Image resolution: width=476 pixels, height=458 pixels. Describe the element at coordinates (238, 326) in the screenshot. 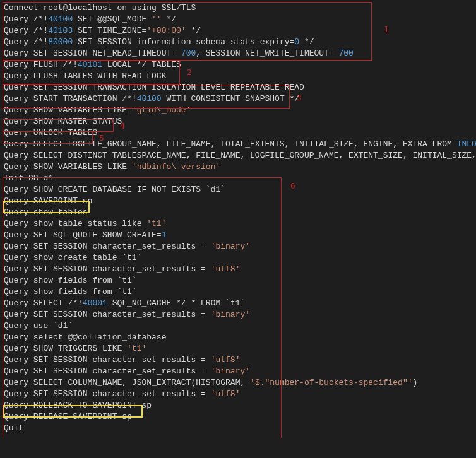

I see `log-line: Query use `d1`` at that location.